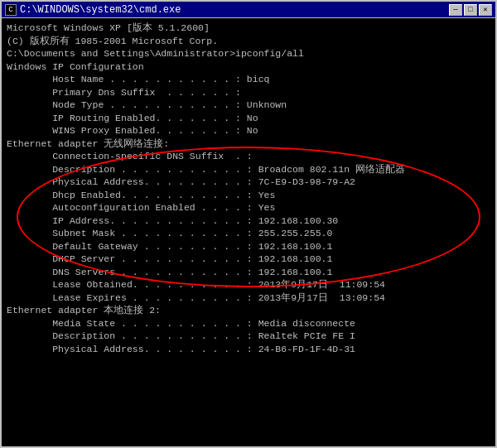  Describe the element at coordinates (248, 131) in the screenshot. I see `console-line: WINS Proxy Enabled. . . . . . . : No` at that location.